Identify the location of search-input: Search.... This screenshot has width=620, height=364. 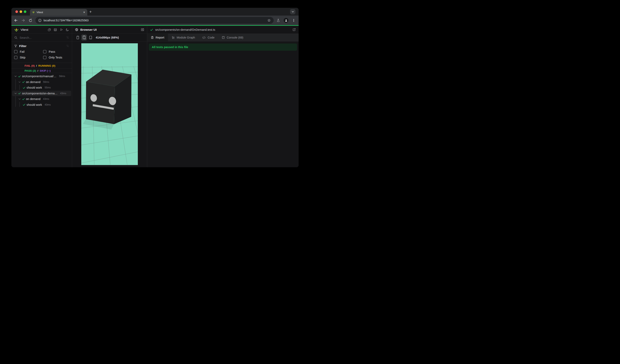
(42, 38).